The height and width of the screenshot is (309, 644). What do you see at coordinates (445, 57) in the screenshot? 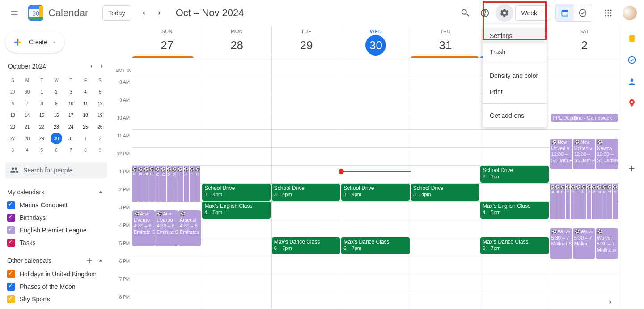
I see `allday-event: Halloween` at bounding box center [445, 57].